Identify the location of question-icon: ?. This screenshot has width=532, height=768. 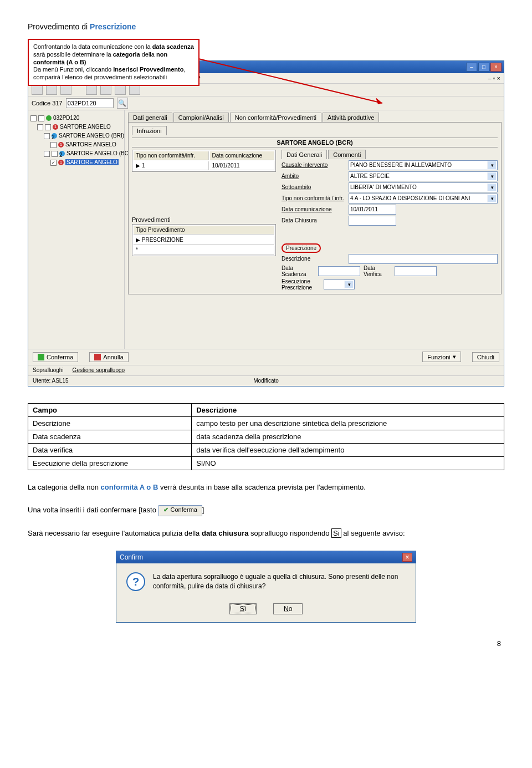
(136, 582).